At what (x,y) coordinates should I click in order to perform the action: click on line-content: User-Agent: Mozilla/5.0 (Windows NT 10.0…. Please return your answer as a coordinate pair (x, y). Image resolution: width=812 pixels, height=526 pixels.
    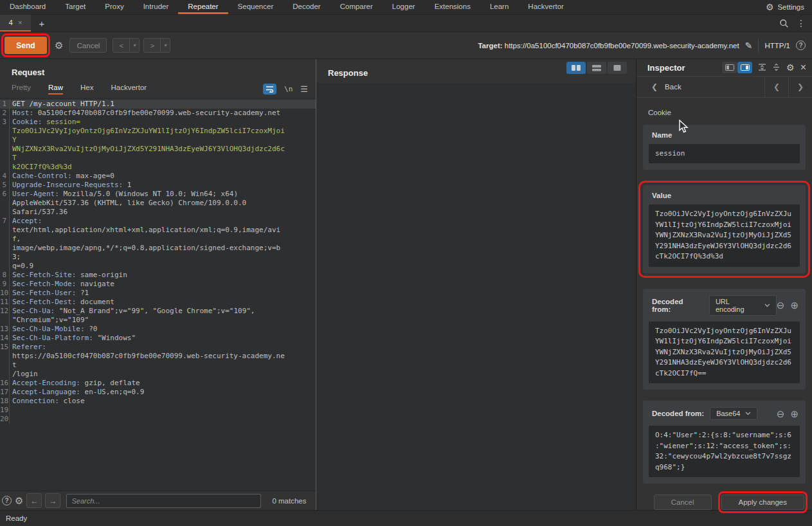
    Looking at the image, I should click on (149, 203).